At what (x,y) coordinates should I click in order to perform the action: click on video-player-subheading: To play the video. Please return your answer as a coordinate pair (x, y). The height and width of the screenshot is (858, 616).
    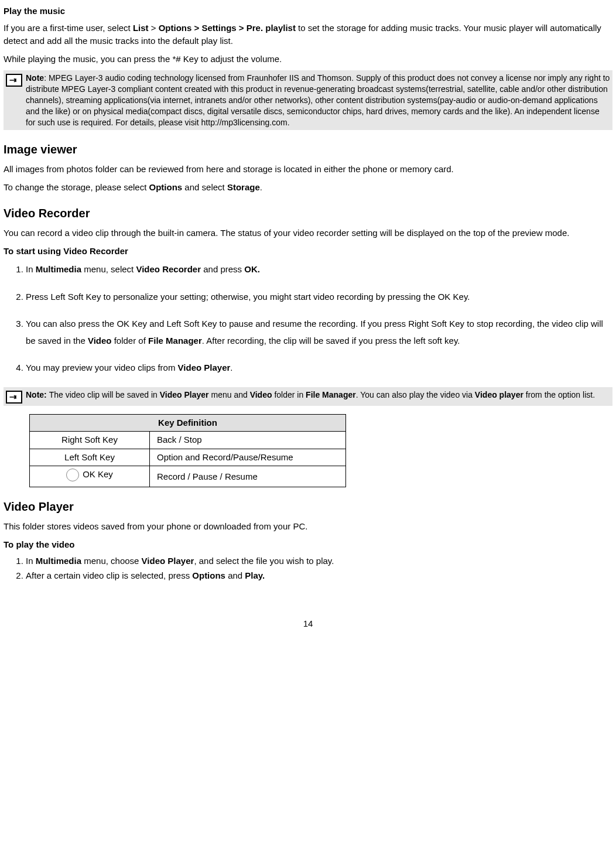
    Looking at the image, I should click on (308, 545).